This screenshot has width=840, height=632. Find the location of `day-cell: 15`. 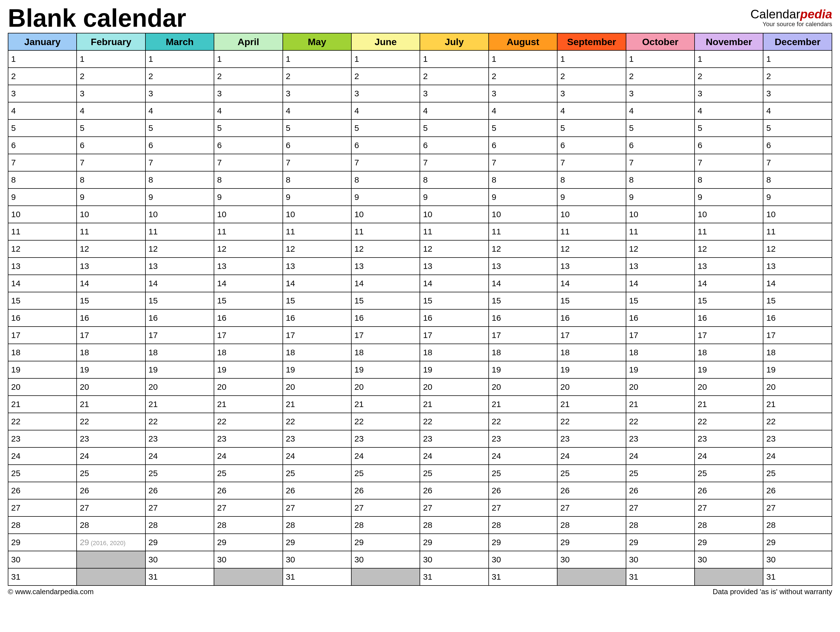

day-cell: 15 is located at coordinates (43, 301).